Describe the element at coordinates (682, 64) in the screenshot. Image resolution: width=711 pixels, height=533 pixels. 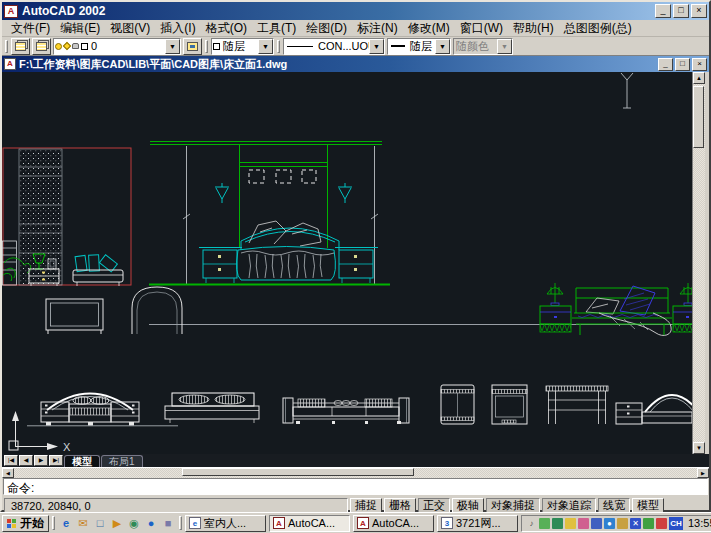
I see `doc-maximize-button: □` at that location.